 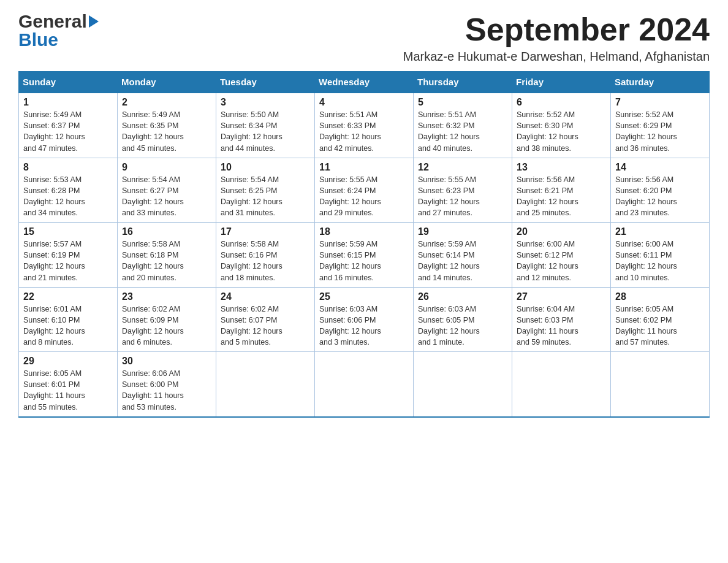 What do you see at coordinates (265, 232) in the screenshot?
I see `day-number: 17` at bounding box center [265, 232].